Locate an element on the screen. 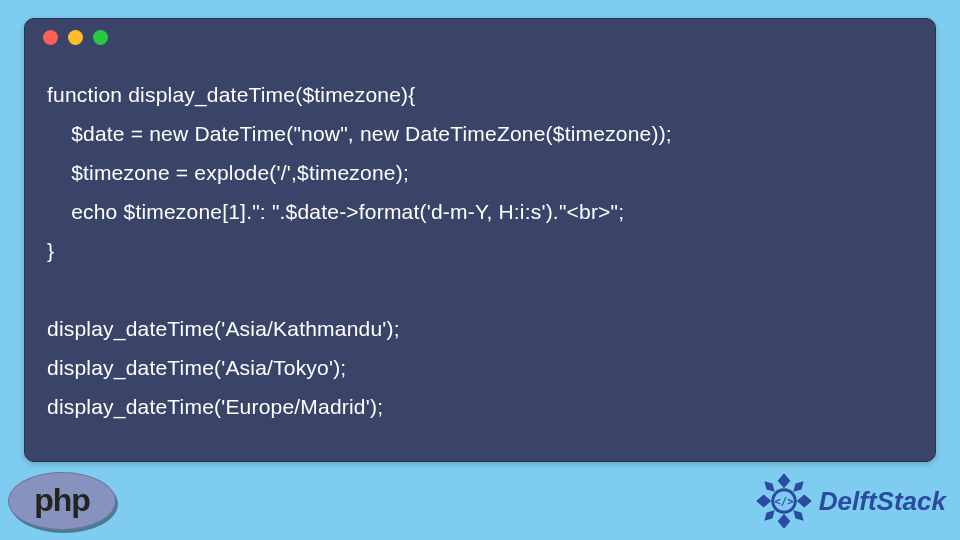 This screenshot has width=960, height=540. minimize-icon is located at coordinates (76, 38).